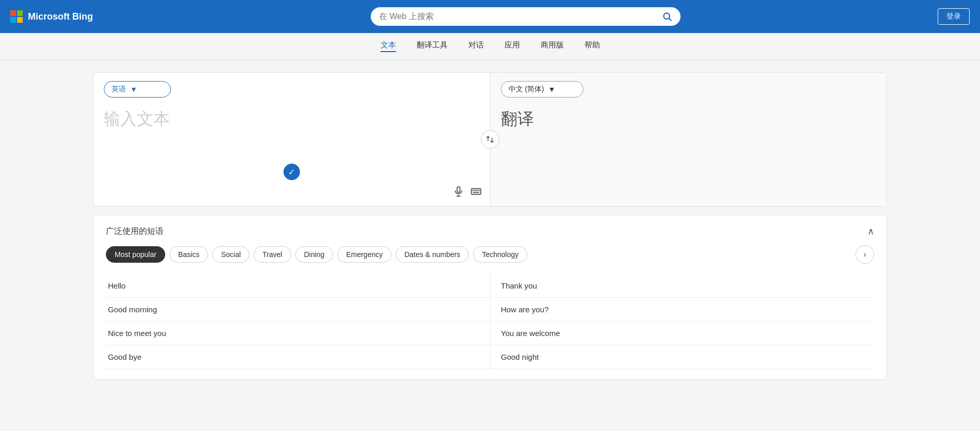  Describe the element at coordinates (20, 13) in the screenshot. I see `ms-logo-green` at that location.